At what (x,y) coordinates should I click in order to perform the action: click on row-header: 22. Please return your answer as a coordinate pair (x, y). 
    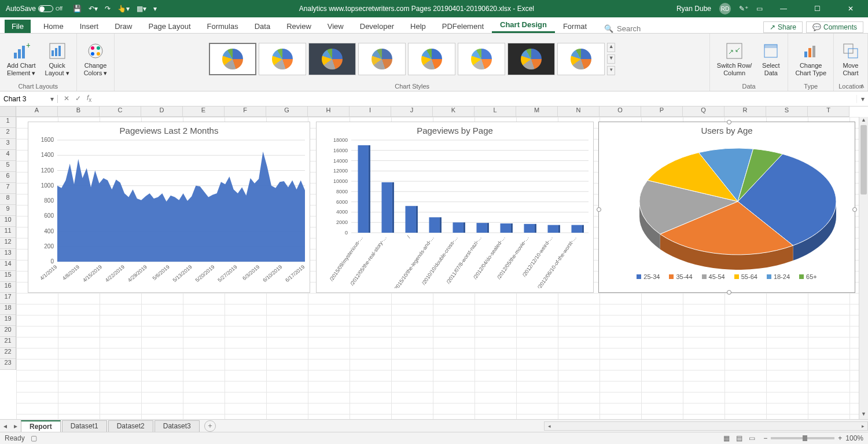
    Looking at the image, I should click on (8, 353).